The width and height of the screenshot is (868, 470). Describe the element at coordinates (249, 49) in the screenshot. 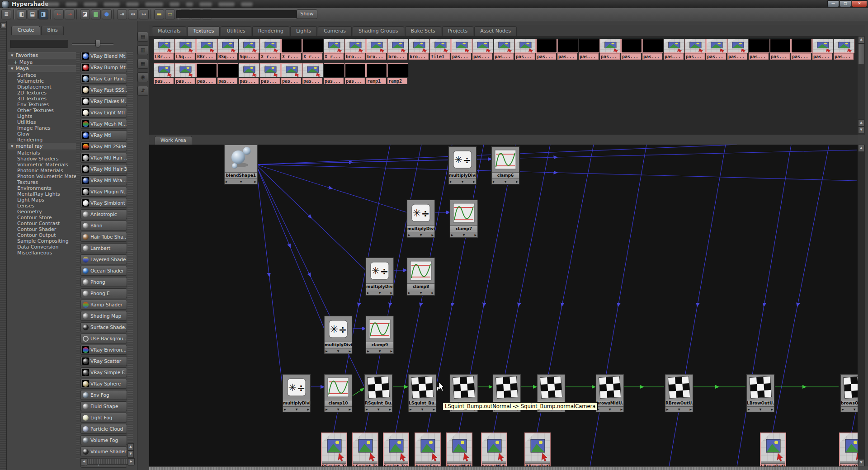

I see `swatch-Squ-: Squ...` at that location.